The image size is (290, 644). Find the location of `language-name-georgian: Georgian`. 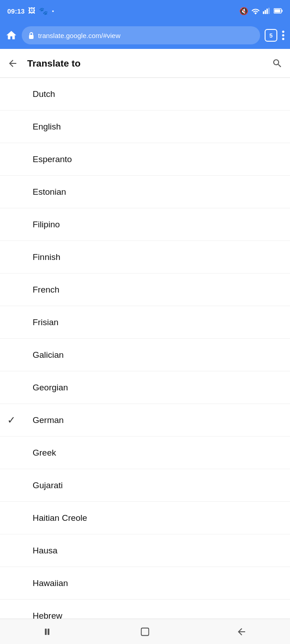

language-name-georgian: Georgian is located at coordinates (50, 388).